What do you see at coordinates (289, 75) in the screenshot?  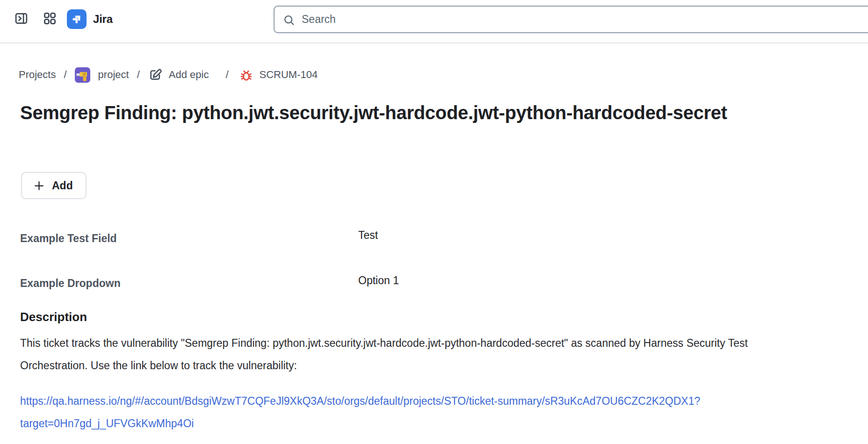 I see `breadcrumb-issue-key-label: SCRUM-104` at bounding box center [289, 75].